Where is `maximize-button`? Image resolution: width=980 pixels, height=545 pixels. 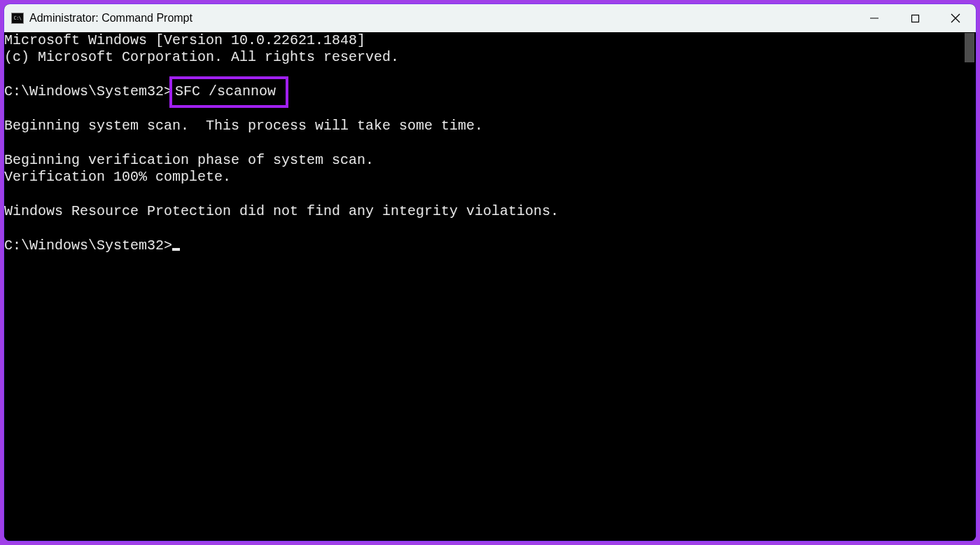
maximize-button is located at coordinates (915, 18).